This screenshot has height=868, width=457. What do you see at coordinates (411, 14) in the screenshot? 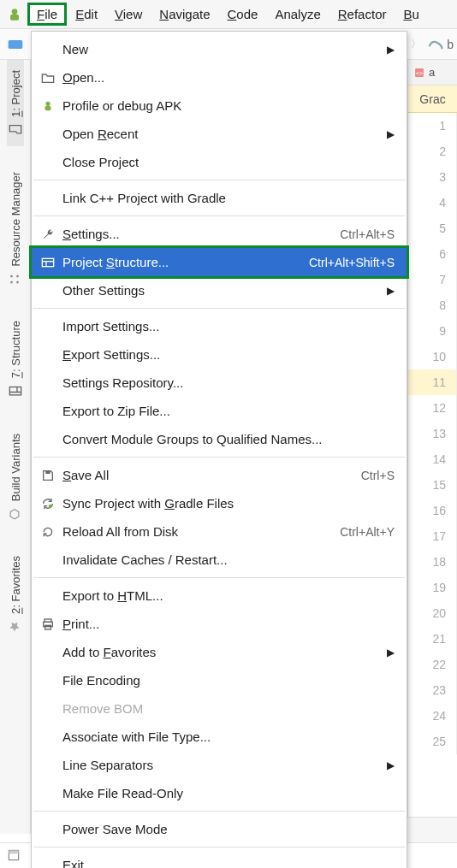
I see `menu-bu: Bu` at bounding box center [411, 14].